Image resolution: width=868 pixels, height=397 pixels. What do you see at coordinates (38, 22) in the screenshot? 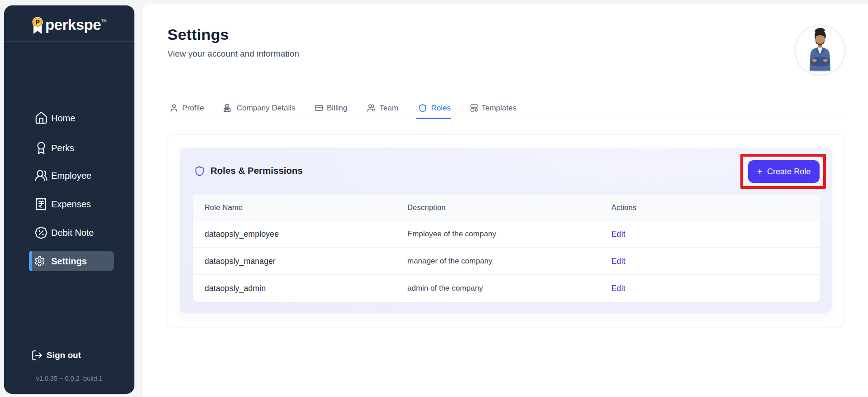
I see `svg-text: P` at bounding box center [38, 22].